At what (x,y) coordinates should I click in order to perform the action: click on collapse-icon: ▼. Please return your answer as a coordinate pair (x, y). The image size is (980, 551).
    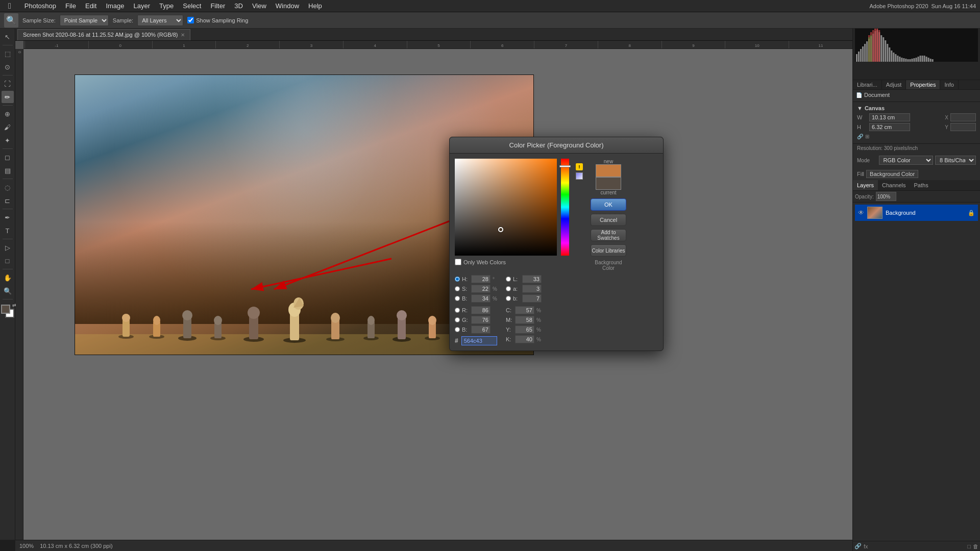
    Looking at the image, I should click on (860, 108).